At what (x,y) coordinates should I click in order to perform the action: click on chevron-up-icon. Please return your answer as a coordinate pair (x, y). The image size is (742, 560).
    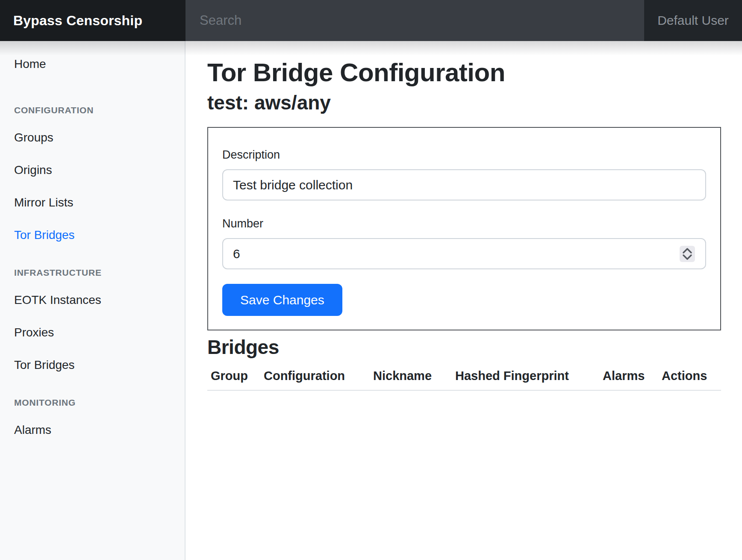
    Looking at the image, I should click on (687, 251).